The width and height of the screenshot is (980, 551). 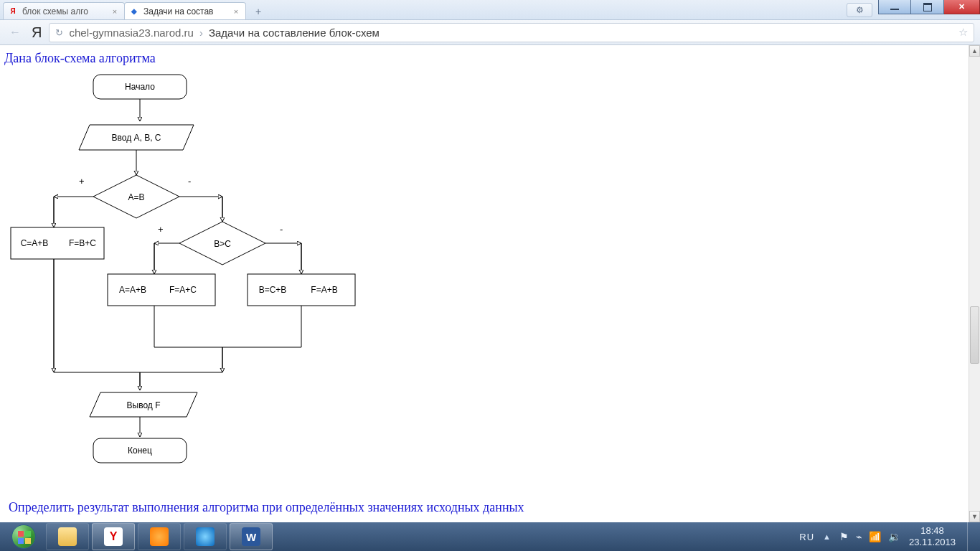 What do you see at coordinates (37, 33) in the screenshot?
I see `yandex-logo-icon: Я` at bounding box center [37, 33].